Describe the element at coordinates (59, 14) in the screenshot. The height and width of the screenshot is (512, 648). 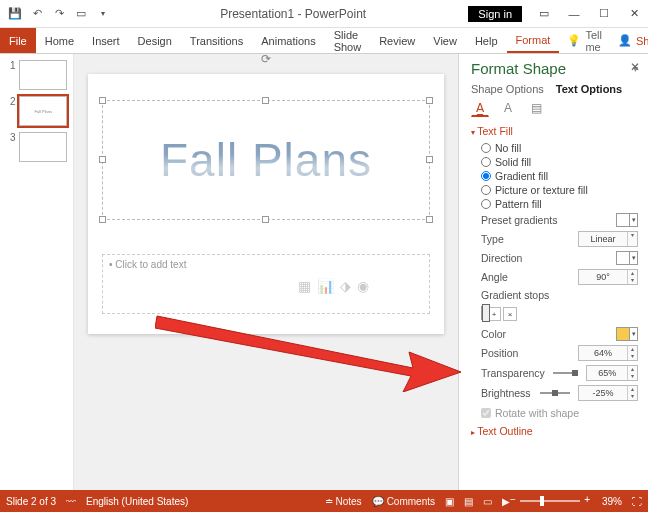
I see `quick-access-toolbar: 💾 ↶ ↷ ▭ ▾` at that location.